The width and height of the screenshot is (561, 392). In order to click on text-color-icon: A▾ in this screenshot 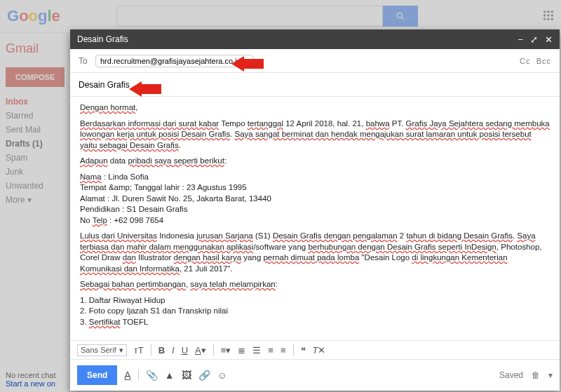, I will do `click(201, 351)`.